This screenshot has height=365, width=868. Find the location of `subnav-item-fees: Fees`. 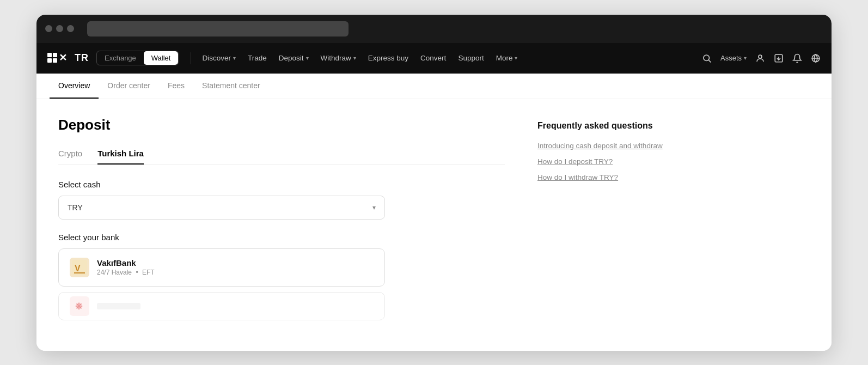

subnav-item-fees: Fees is located at coordinates (176, 86).